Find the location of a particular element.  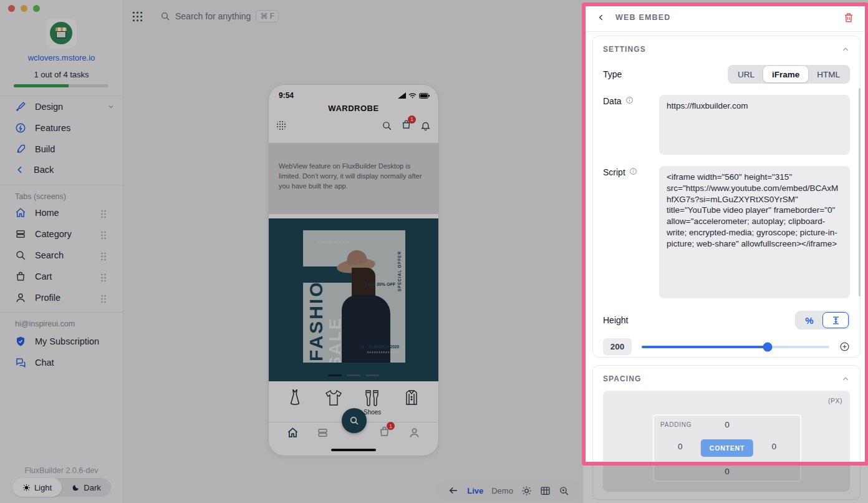

brightness-icon is located at coordinates (526, 491).